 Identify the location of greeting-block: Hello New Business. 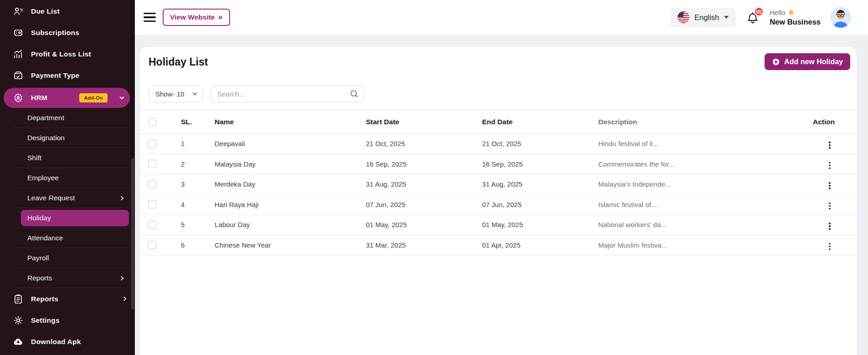
(795, 17).